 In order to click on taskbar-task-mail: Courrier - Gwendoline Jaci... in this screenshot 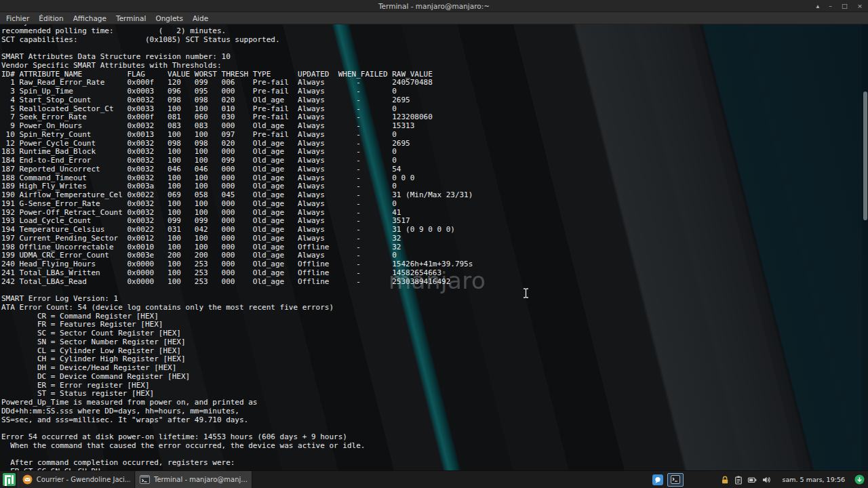, I will do `click(76, 480)`.